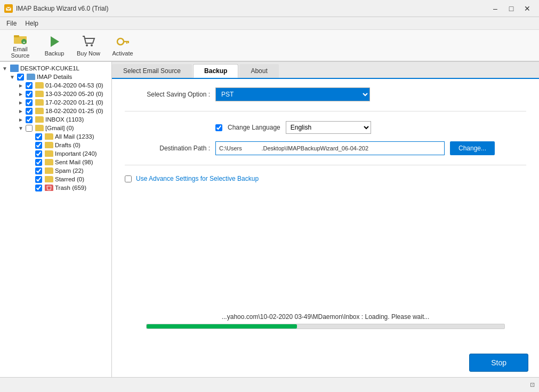 This screenshot has width=539, height=392. I want to click on tree-check-spam, so click(38, 171).